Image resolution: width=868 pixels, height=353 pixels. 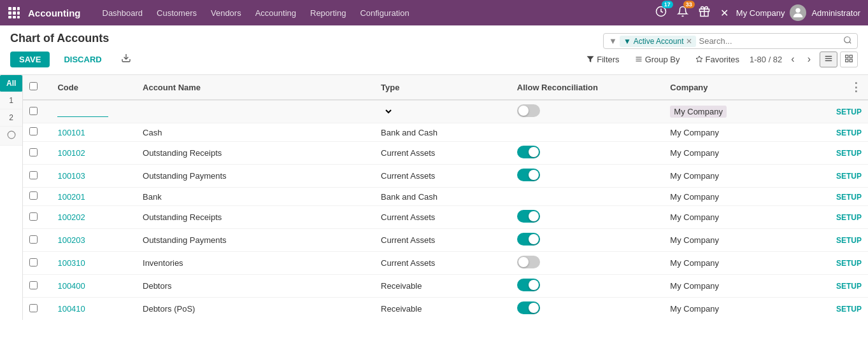 I want to click on active-account-filter-tag: ▼ Active Account ✕, so click(x=658, y=41).